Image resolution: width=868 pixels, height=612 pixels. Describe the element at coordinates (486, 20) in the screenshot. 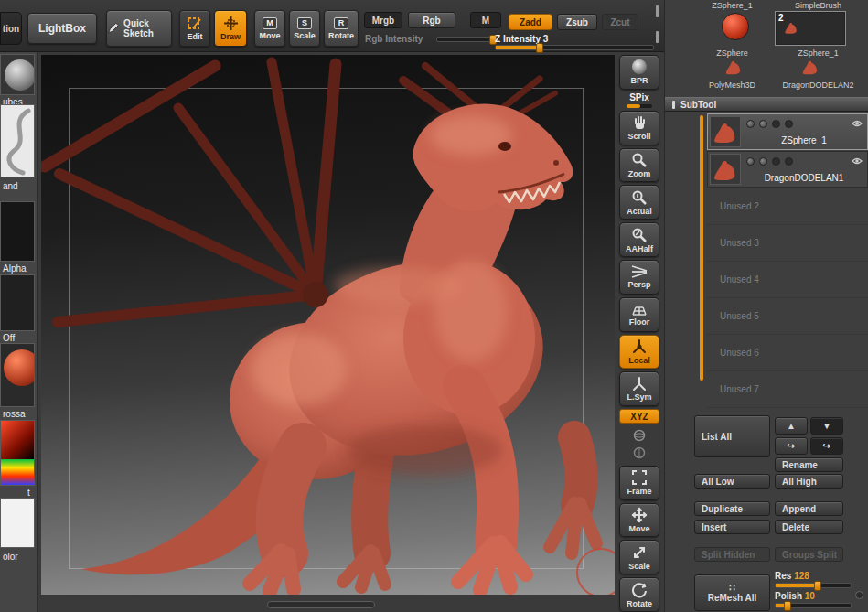

I see `m-toggle: M` at that location.